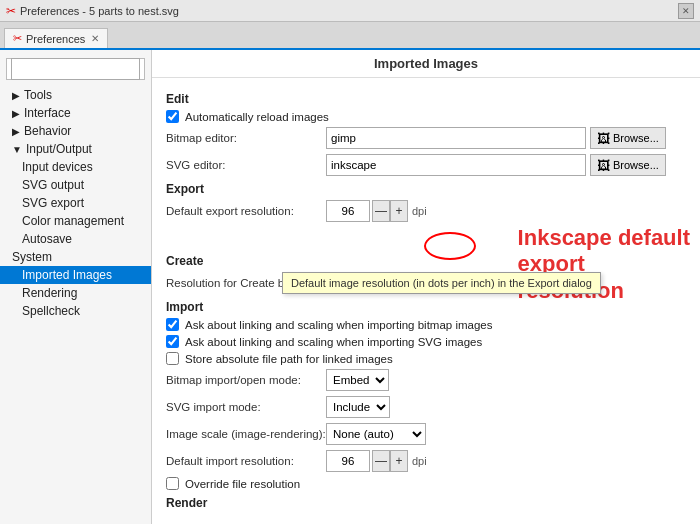  I want to click on override-res-label: Override file resolution, so click(242, 484).